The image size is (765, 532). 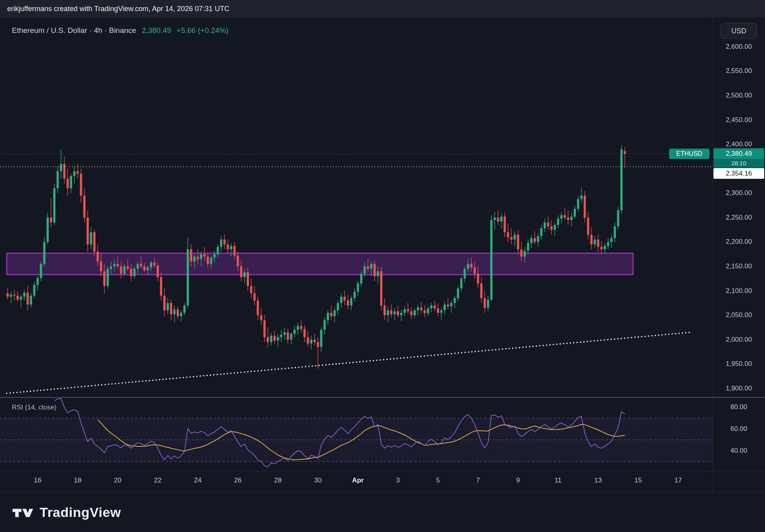 I want to click on time-axis-label: 30, so click(x=318, y=480).